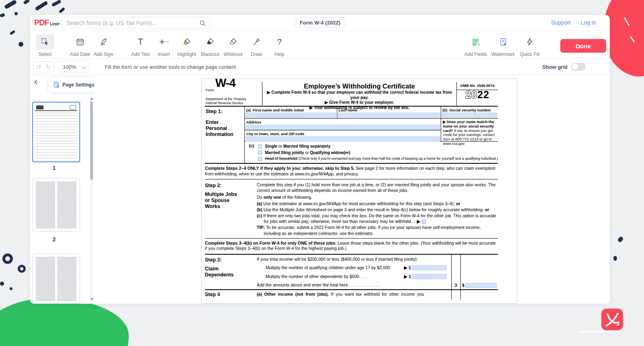 The width and height of the screenshot is (644, 346). What do you see at coordinates (164, 46) in the screenshot?
I see `insert-button: + Insert` at bounding box center [164, 46].